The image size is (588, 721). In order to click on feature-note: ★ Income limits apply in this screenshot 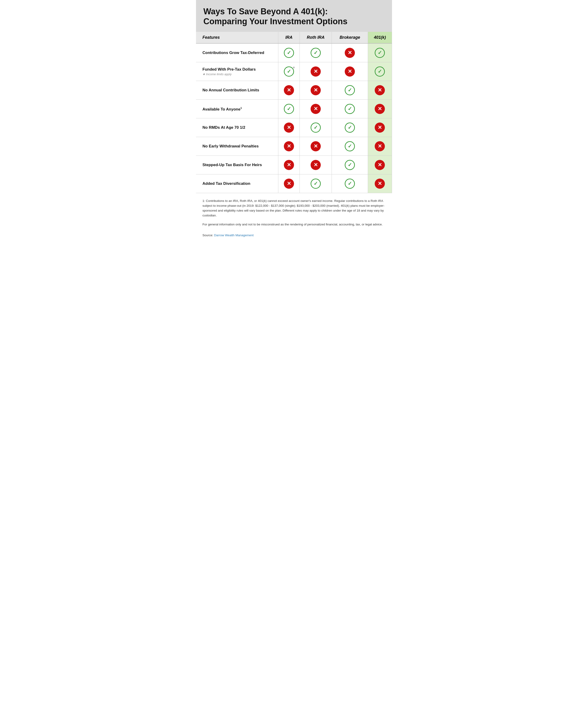, I will do `click(239, 74)`.